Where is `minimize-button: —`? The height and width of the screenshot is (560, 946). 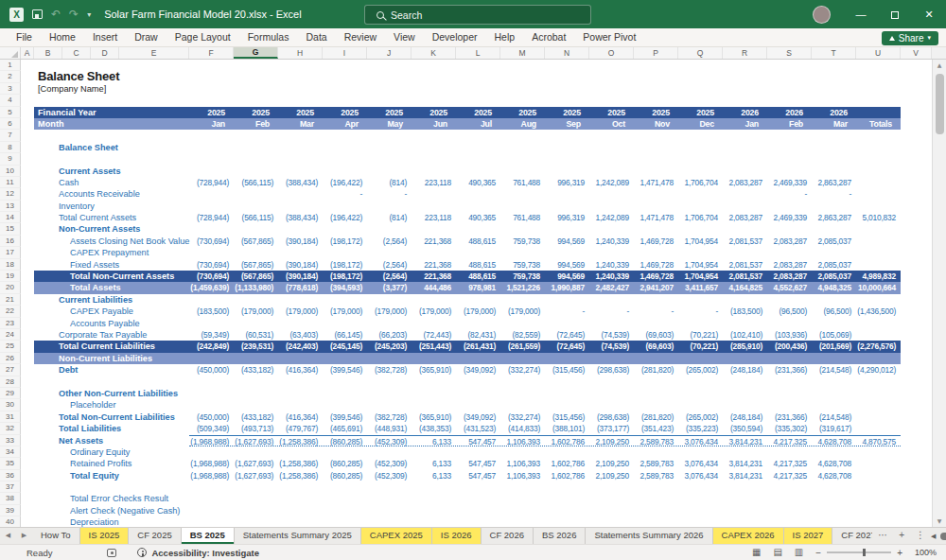 minimize-button: — is located at coordinates (861, 14).